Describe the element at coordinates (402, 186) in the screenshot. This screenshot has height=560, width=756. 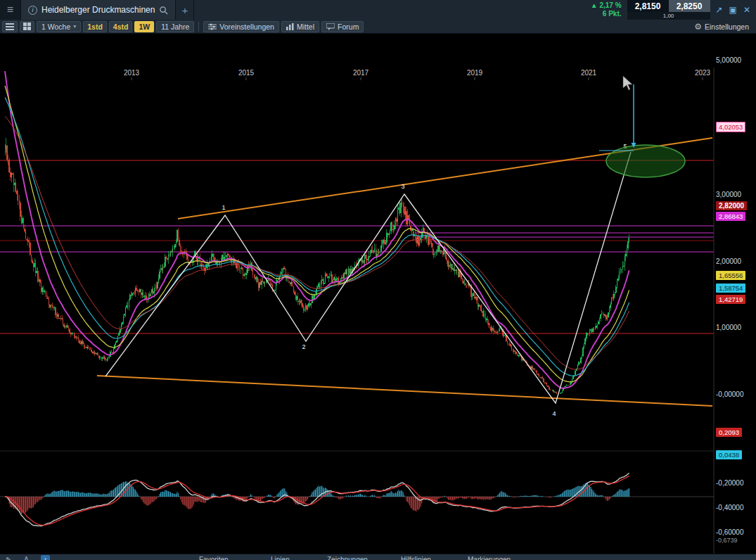
I see `svg-text: 3` at that location.